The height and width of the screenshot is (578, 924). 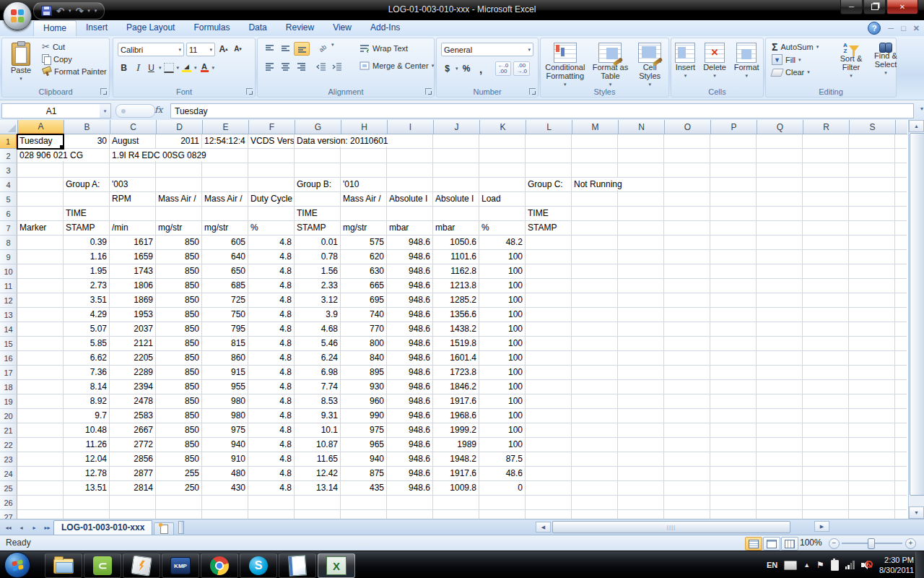 I want to click on cell-N25, so click(x=641, y=488).